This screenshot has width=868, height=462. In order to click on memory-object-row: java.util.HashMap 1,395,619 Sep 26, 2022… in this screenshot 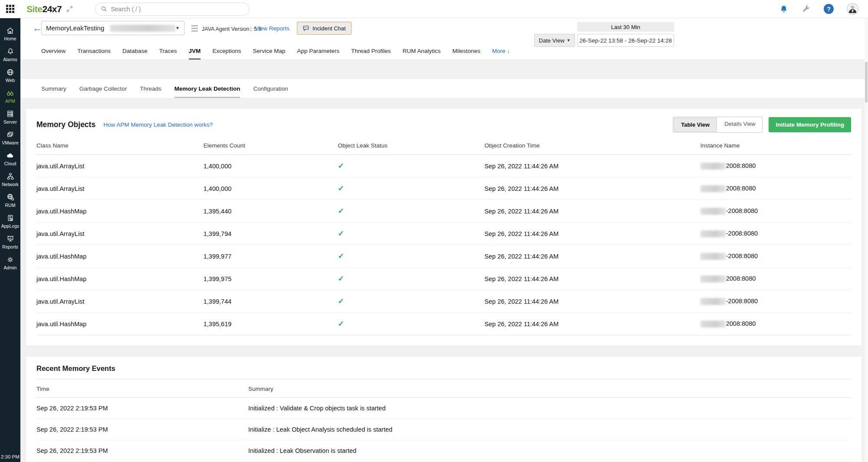, I will do `click(444, 324)`.